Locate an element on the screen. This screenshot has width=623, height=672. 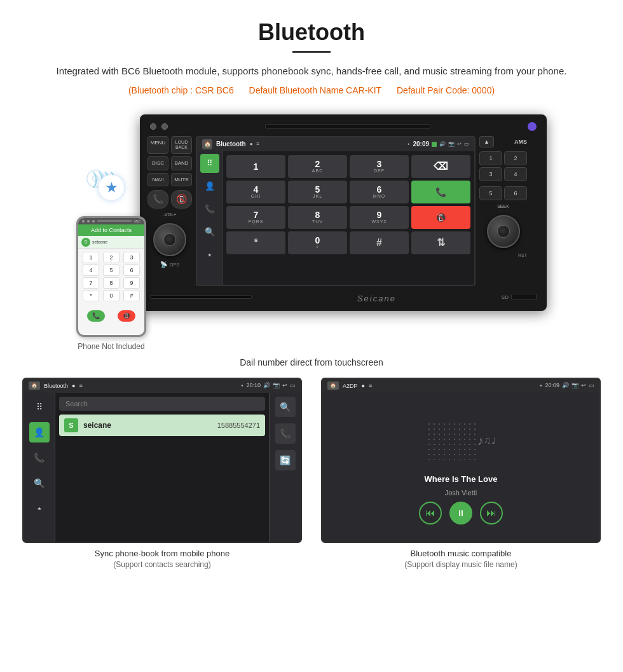
page-title: Bluetooth is located at coordinates (312, 32).